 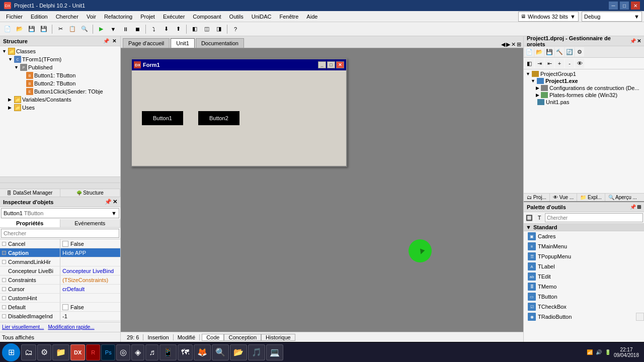 What do you see at coordinates (91, 193) in the screenshot?
I see `tab-structure: 🌳 Structure` at bounding box center [91, 193].